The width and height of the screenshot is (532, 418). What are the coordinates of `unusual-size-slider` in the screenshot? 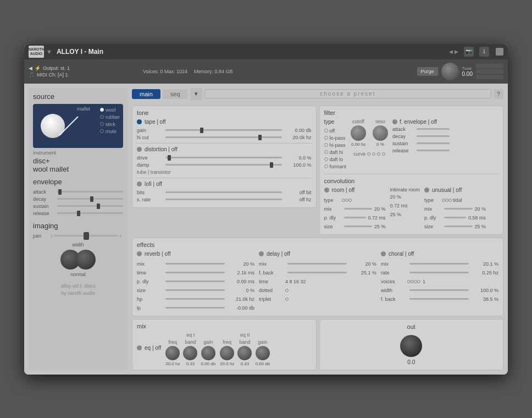 It's located at (458, 227).